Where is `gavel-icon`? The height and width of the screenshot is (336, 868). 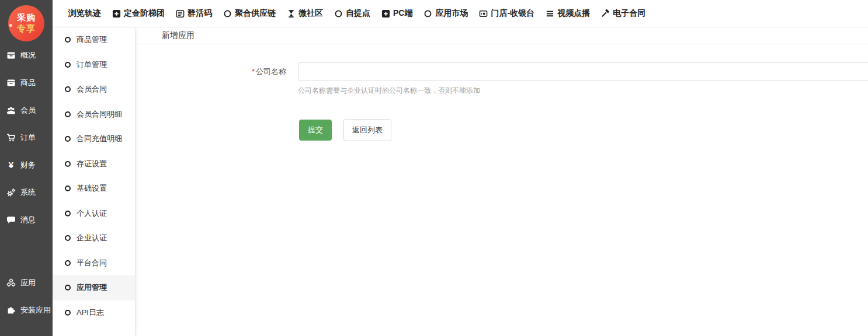
gavel-icon is located at coordinates (605, 14).